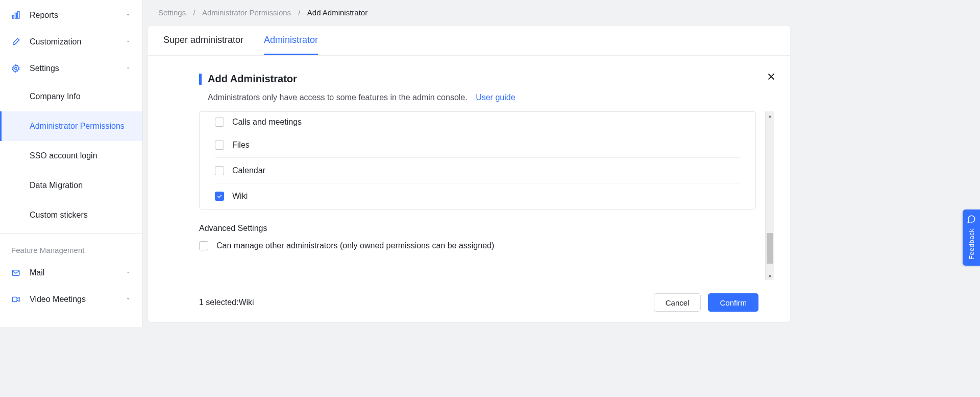 The image size is (980, 397). What do you see at coordinates (71, 248) in the screenshot?
I see `sidebar-section-feature-mgmt: Feature Management` at bounding box center [71, 248].